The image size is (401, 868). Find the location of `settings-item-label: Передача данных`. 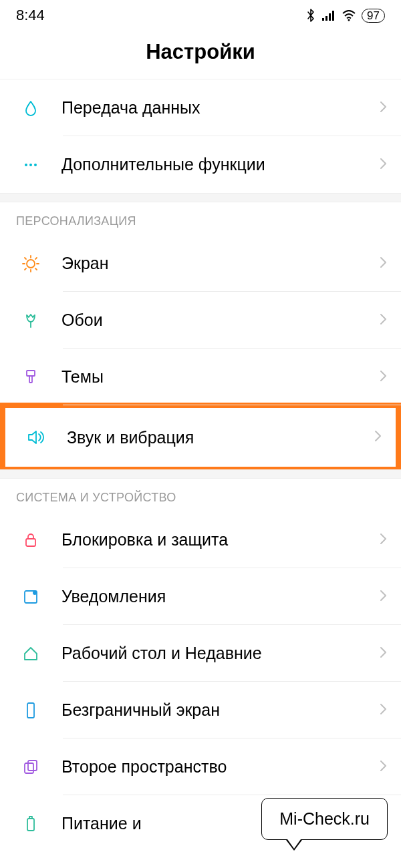

settings-item-label: Передача данных is located at coordinates (212, 108).